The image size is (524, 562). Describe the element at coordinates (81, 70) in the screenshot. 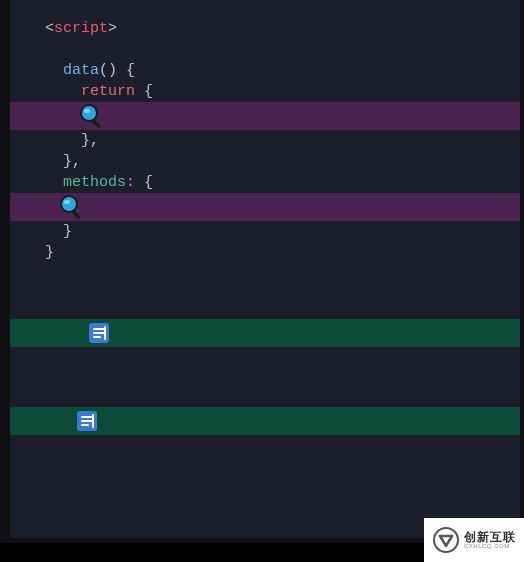

I see `function-name: data` at that location.